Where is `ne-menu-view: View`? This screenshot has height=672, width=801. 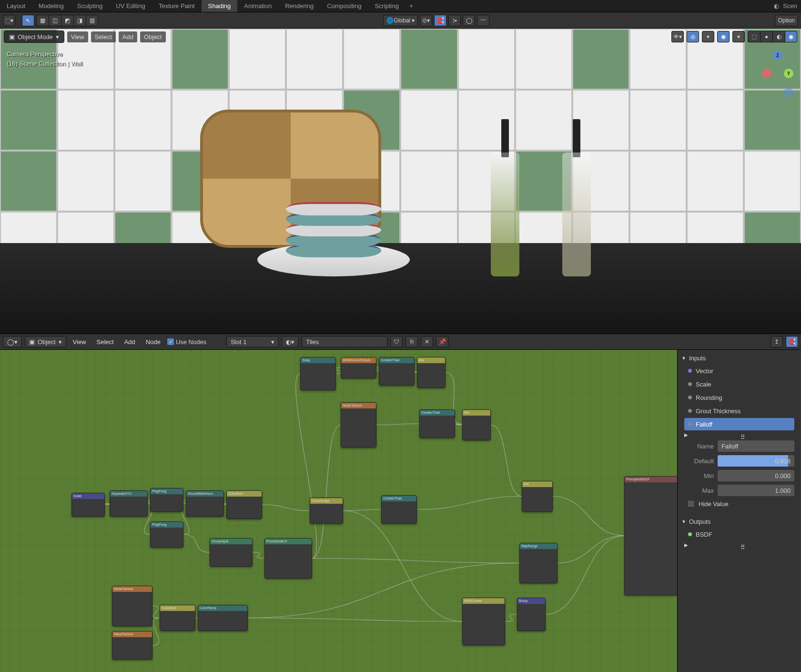 ne-menu-view: View is located at coordinates (80, 342).